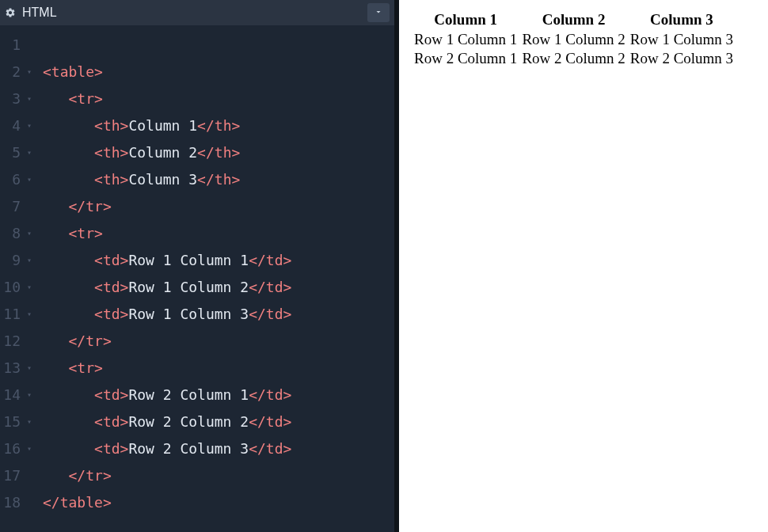 This screenshot has width=768, height=532. I want to click on table-cell: Row 2 Column 2, so click(573, 59).